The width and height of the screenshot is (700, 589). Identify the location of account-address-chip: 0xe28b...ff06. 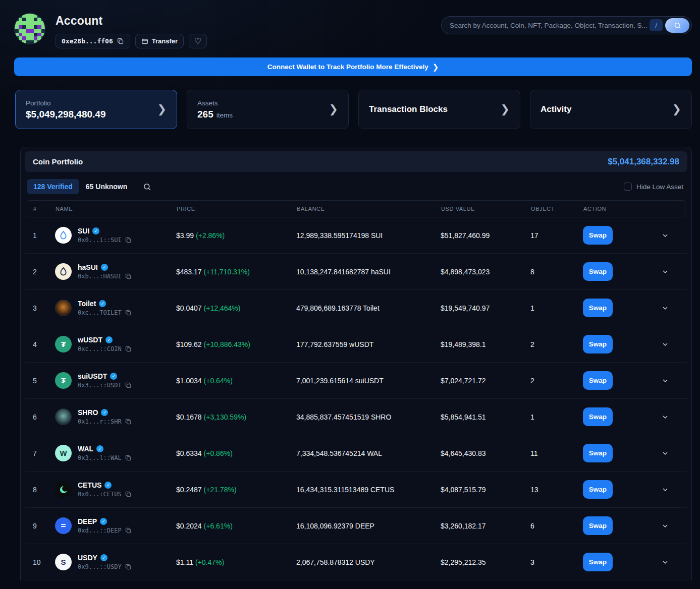
(93, 41).